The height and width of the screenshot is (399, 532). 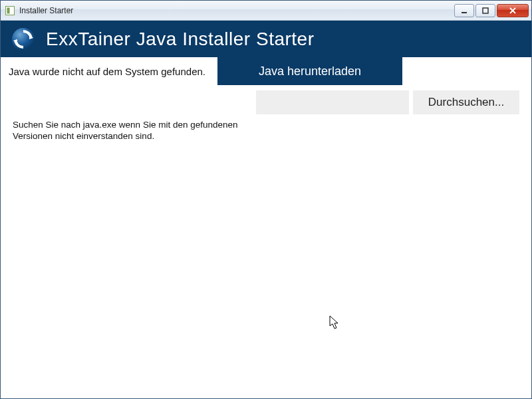 What do you see at coordinates (128, 102) in the screenshot?
I see `spacer` at bounding box center [128, 102].